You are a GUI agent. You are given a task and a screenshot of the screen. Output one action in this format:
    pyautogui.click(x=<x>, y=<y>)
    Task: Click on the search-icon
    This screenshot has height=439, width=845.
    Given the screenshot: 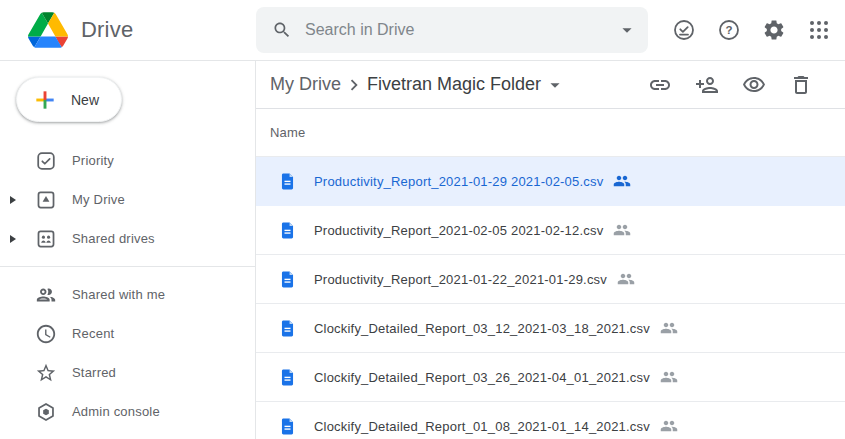 What is the action you would take?
    pyautogui.click(x=282, y=30)
    